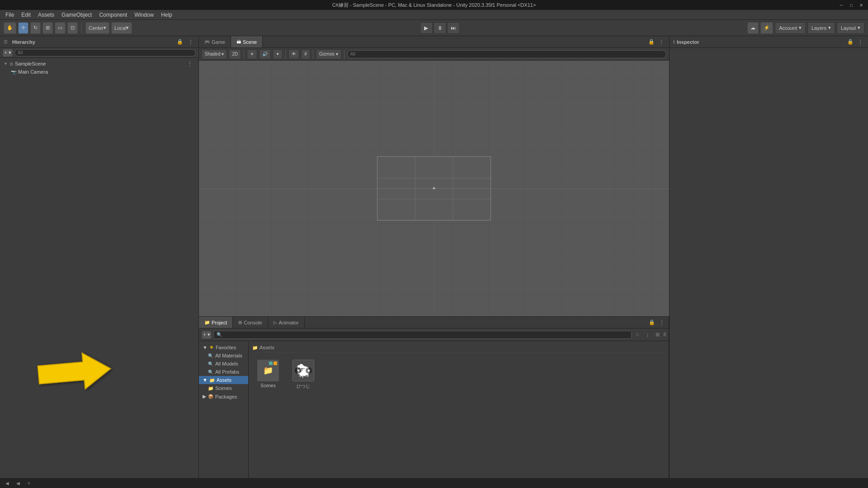  I want to click on pivot-space-button: Local ▾, so click(122, 28).